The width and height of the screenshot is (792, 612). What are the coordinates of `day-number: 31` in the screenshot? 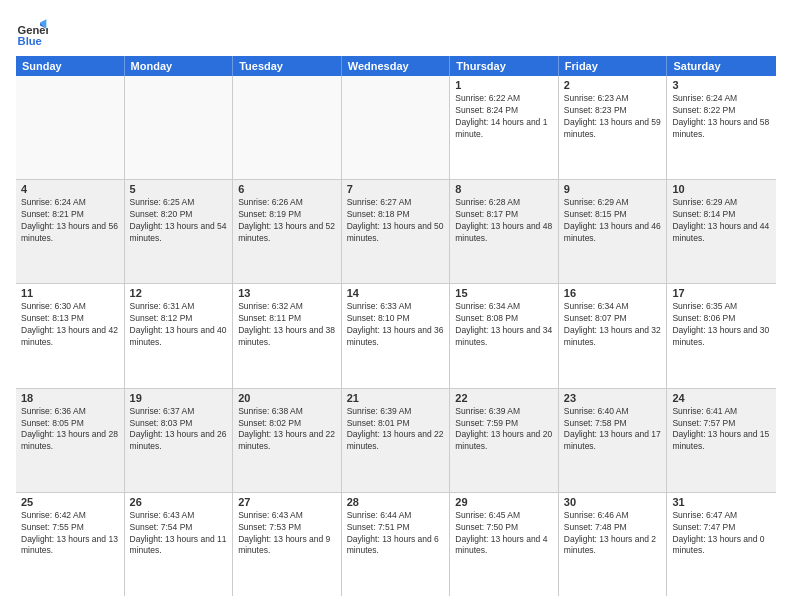 It's located at (722, 502).